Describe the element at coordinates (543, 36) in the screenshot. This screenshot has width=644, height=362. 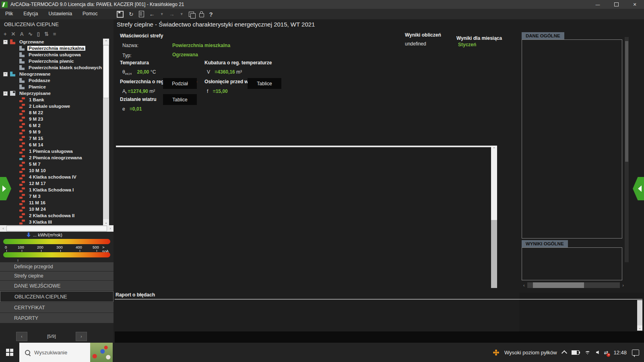
I see `tab-dane-ogolne: DANE OGÓLNE` at that location.